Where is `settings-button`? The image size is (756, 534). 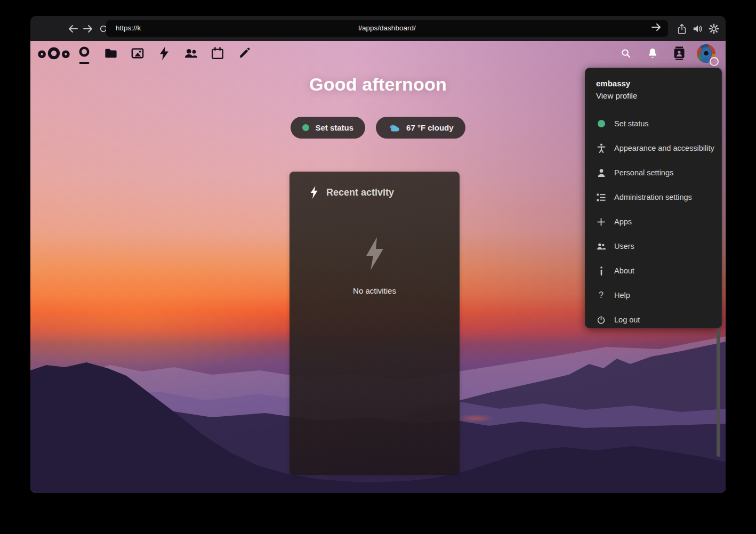
settings-button is located at coordinates (714, 29).